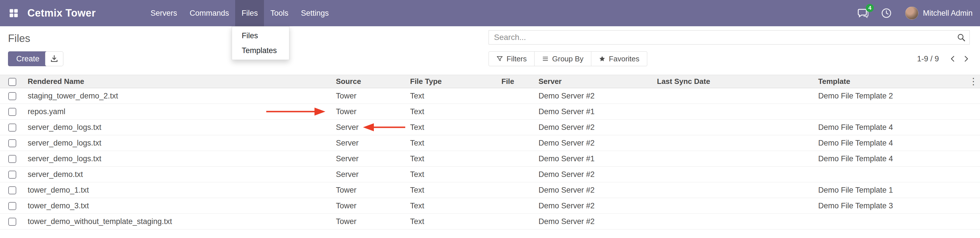 The image size is (980, 238). I want to click on menu-item-servers: Servers, so click(164, 13).